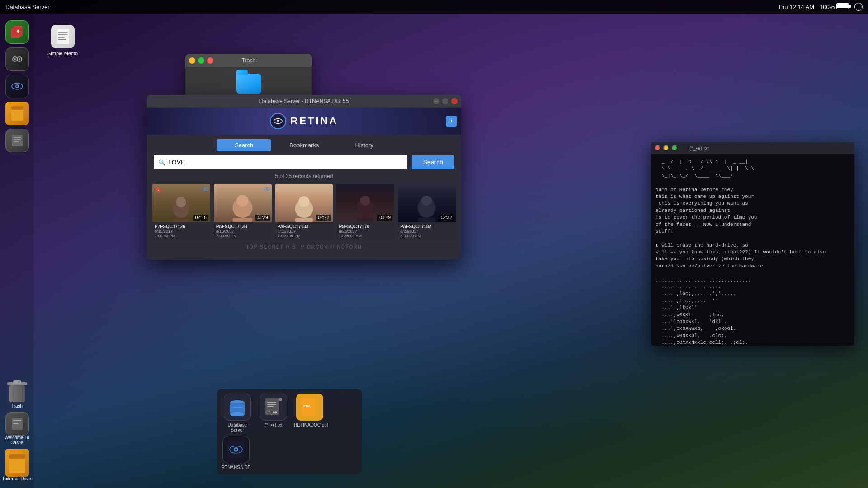  Describe the element at coordinates (304, 145) in the screenshot. I see `tab-bookmarks: Bookmarks` at that location.